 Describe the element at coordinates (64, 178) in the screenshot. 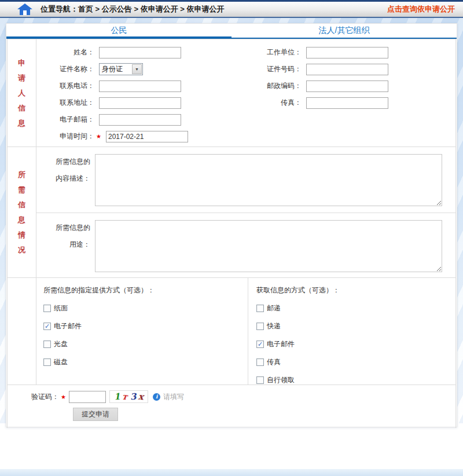

I see `textarea-label-line2: 内容描述：` at that location.